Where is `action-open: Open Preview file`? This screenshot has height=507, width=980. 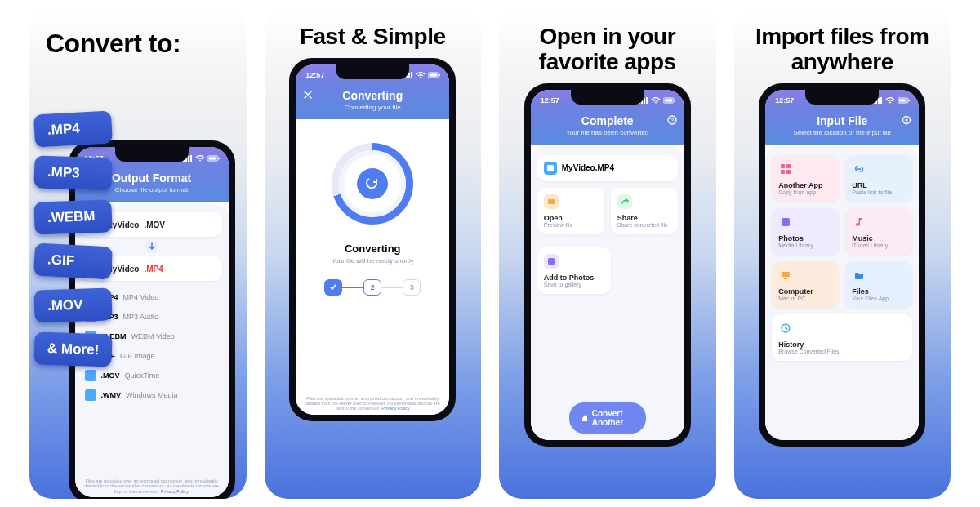
action-open: Open Preview file is located at coordinates (571, 211).